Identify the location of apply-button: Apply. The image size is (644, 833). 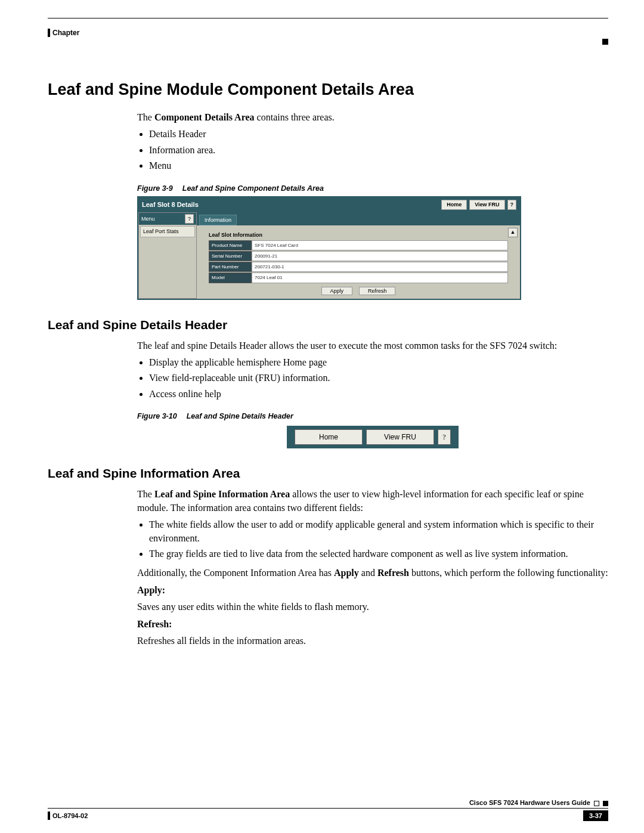
(338, 291).